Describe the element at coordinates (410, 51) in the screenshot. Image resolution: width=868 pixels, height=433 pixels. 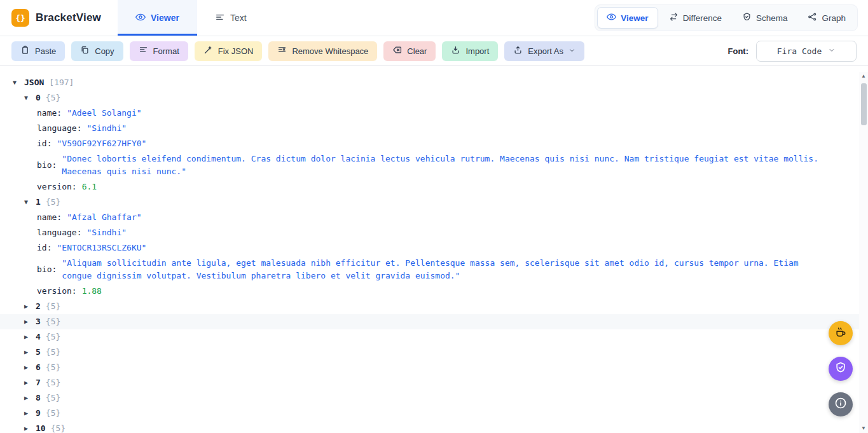
I see `clear-button: Clear` at that location.